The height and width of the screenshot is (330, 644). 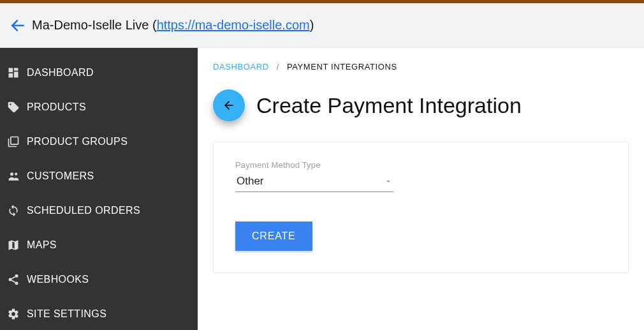 What do you see at coordinates (229, 105) in the screenshot?
I see `page-back-button` at bounding box center [229, 105].